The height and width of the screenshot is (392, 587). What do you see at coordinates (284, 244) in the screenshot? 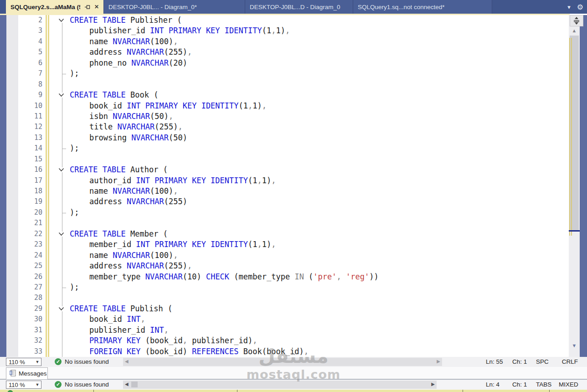
I see `code-line: 23 member_id INT PRIMARY KEY IDENTITY(1,…` at bounding box center [284, 244].